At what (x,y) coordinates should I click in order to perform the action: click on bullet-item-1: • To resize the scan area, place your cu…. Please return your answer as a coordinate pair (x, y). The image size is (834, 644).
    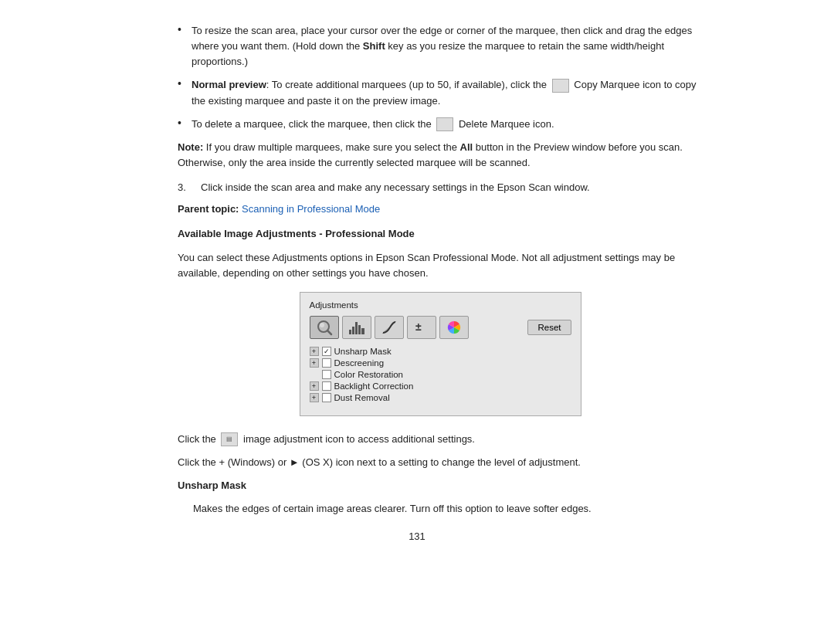
    Looking at the image, I should click on (440, 46).